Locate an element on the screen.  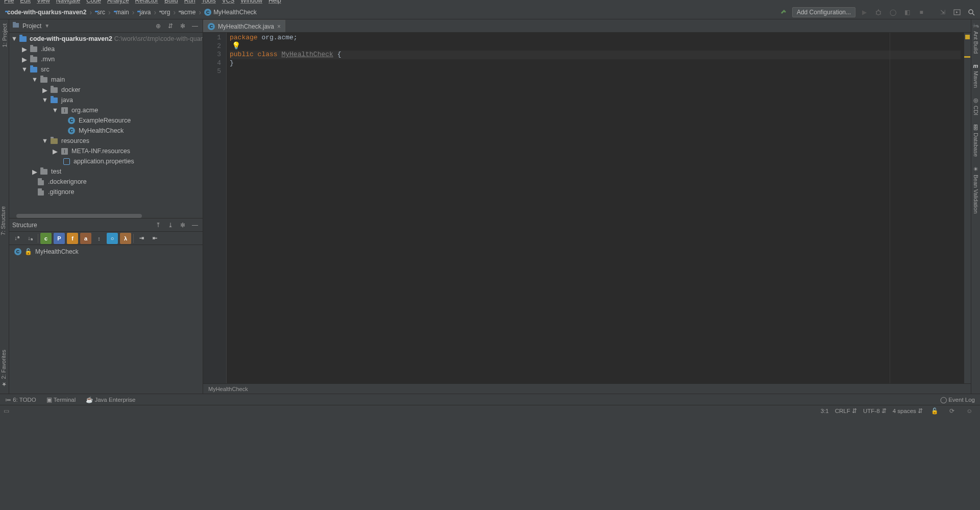
search-everywhere-icon is located at coordinates (971, 12).